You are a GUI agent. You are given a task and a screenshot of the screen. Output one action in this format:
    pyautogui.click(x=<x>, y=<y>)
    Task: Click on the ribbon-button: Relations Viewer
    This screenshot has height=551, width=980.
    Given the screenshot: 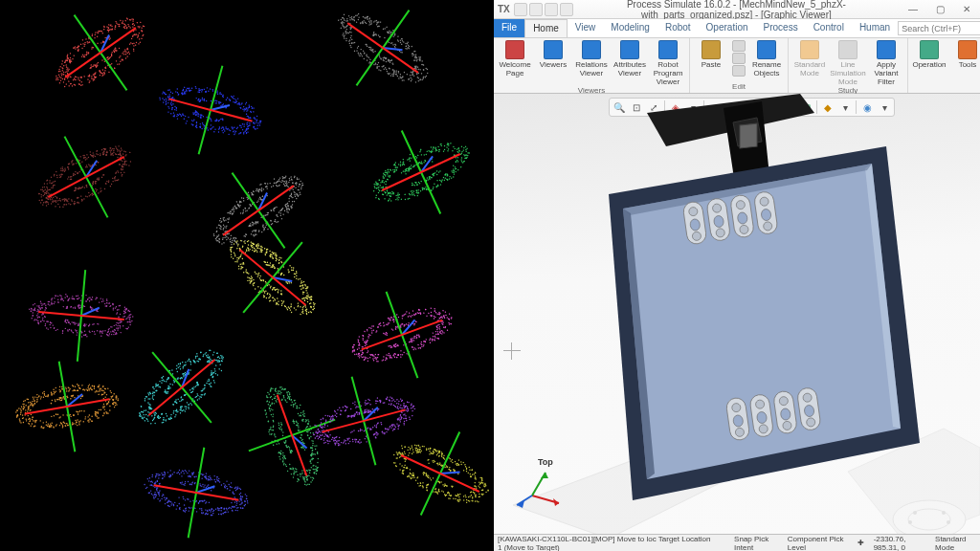 What is the action you would take?
    pyautogui.click(x=591, y=59)
    